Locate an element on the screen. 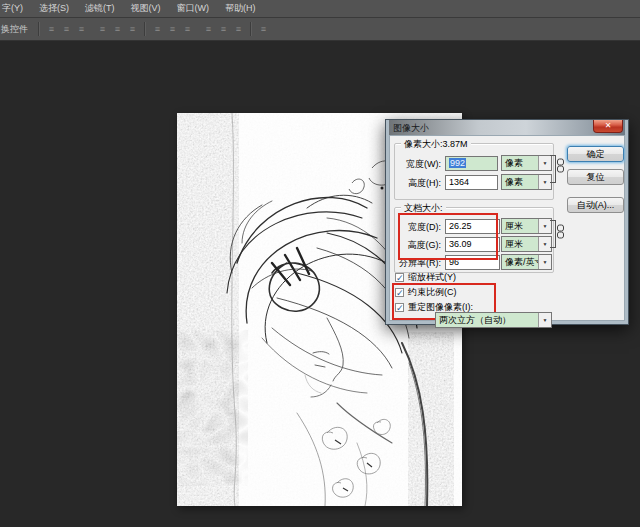  document-size-group: 文档大小: 宽度(D): 26.25 厘米 ▼ 高度(G): 36.09 厘米 … is located at coordinates (474, 240).